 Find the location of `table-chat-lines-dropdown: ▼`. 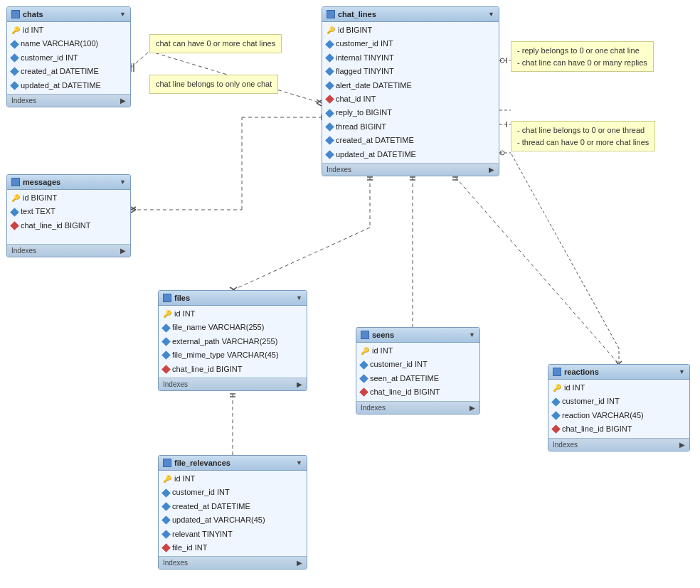

table-chat-lines-dropdown: ▼ is located at coordinates (491, 14).